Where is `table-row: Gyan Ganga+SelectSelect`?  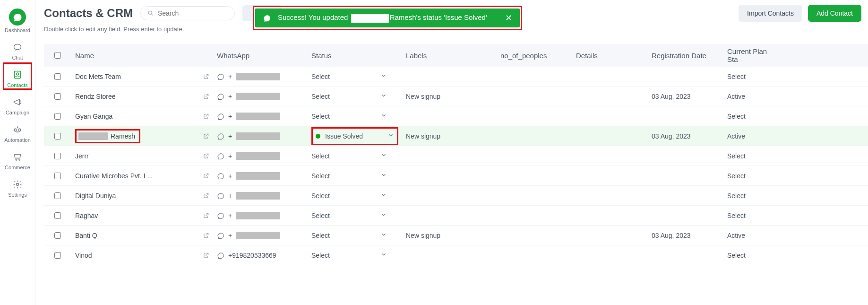 table-row: Gyan Ganga+SelectSelect is located at coordinates (456, 116).